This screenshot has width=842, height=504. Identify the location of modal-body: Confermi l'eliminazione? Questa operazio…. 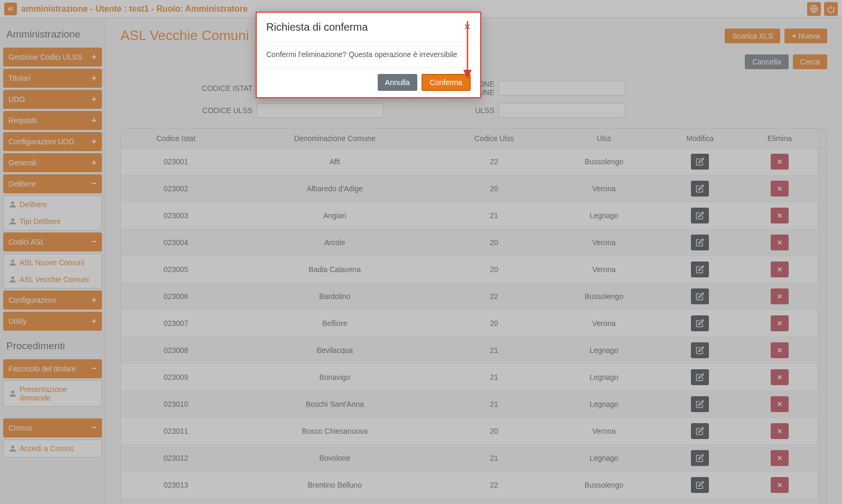
(369, 55).